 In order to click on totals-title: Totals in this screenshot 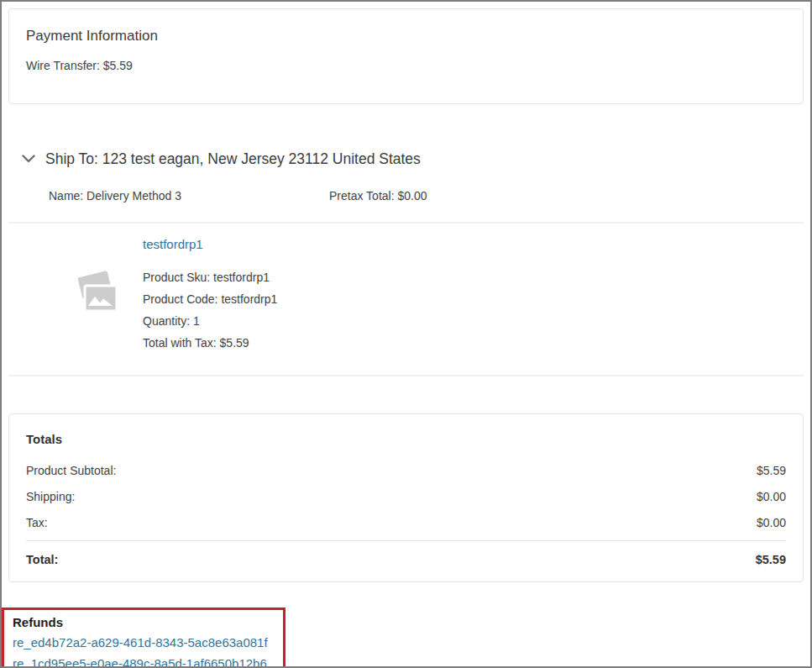, I will do `click(406, 439)`.